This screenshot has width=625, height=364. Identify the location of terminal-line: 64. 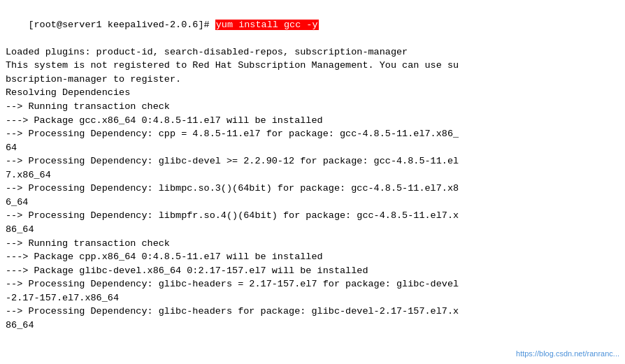
(312, 148).